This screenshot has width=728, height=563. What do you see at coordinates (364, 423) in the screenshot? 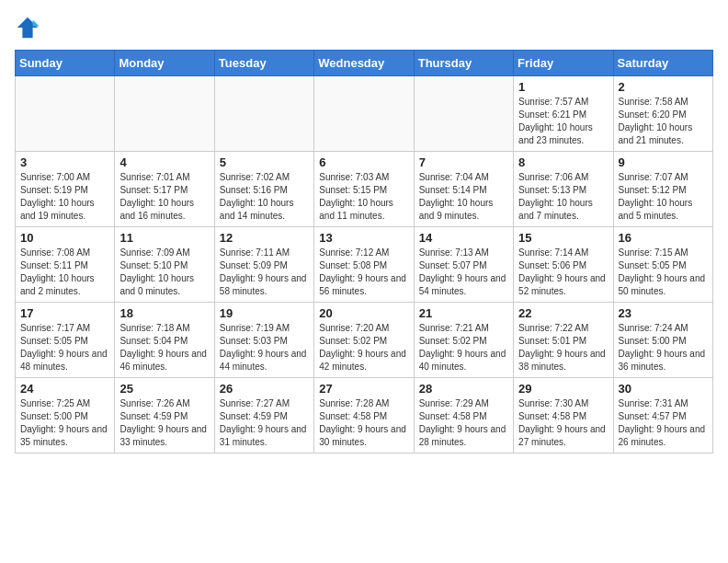
I see `day-info: Sunrise: 7:28 AM Sunset: 4:58 PM Dayligh…` at bounding box center [364, 423].